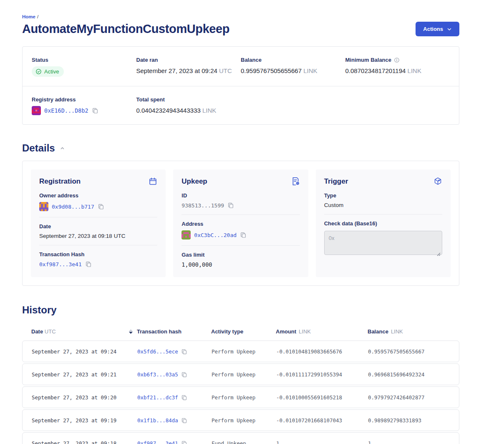 This screenshot has height=444, width=504. What do you see at coordinates (36, 111) in the screenshot?
I see `registry-avatar` at bounding box center [36, 111].